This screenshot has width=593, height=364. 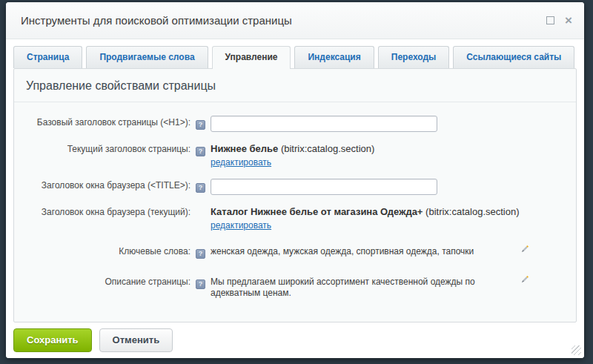 What do you see at coordinates (472, 212) in the screenshot?
I see `current-browser-title-component: (bitrix:catalog.section)` at bounding box center [472, 212].